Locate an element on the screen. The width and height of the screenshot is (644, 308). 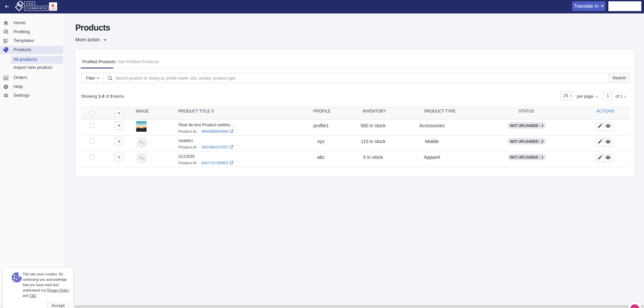
svg-text: COMMERCE is located at coordinates (37, 8).